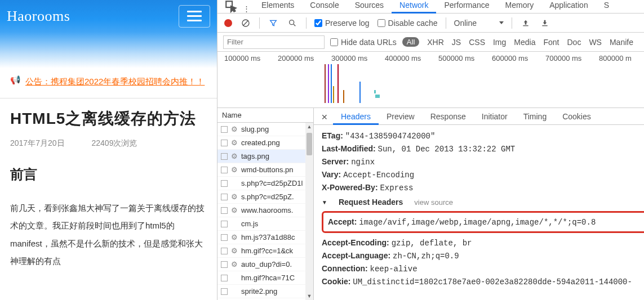 This screenshot has height=300, width=644. Describe the element at coordinates (261, 183) in the screenshot. I see `request-row: s.php?c=d25pZD1l` at that location.